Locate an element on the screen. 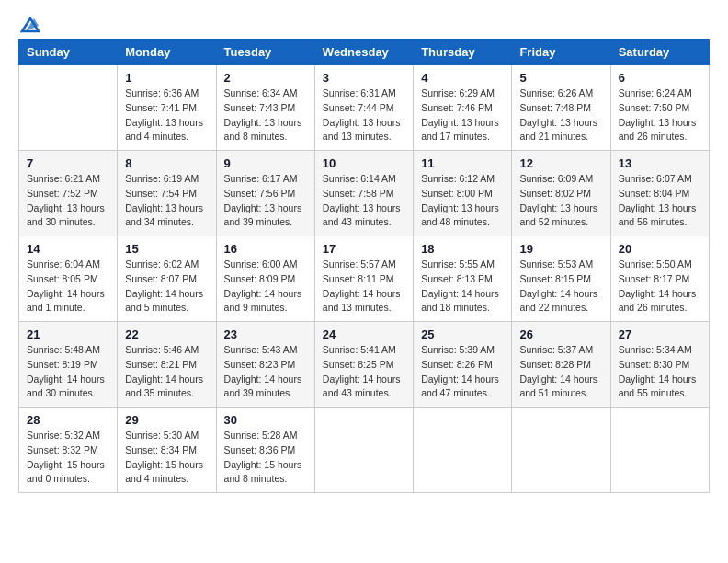 The image size is (728, 563). calendar-cell: 29Sunrise: 5:30 AM Sunset: 8:34 PM Dayli… is located at coordinates (167, 451).